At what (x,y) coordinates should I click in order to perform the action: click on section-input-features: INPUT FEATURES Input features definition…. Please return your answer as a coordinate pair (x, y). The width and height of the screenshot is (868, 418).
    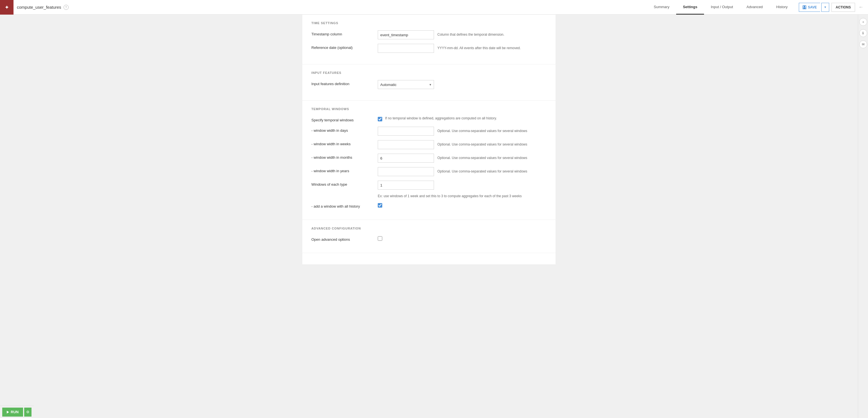
    Looking at the image, I should click on (429, 82).